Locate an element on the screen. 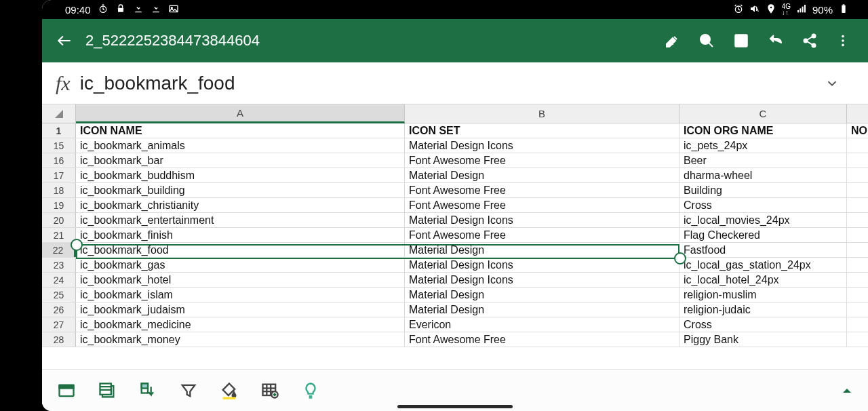 This screenshot has height=411, width=868. cell: ic_bookmark_gas is located at coordinates (240, 265).